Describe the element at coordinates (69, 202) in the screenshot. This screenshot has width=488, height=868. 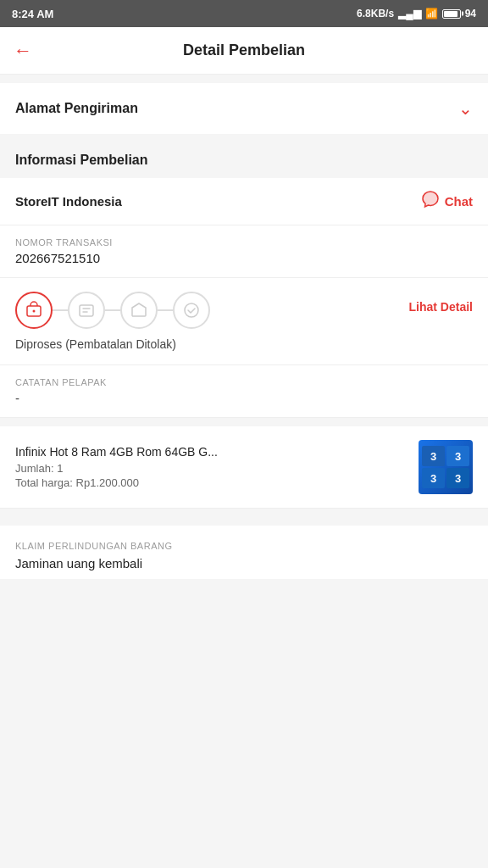
I see `store-name: StoreIT Indonesia` at that location.